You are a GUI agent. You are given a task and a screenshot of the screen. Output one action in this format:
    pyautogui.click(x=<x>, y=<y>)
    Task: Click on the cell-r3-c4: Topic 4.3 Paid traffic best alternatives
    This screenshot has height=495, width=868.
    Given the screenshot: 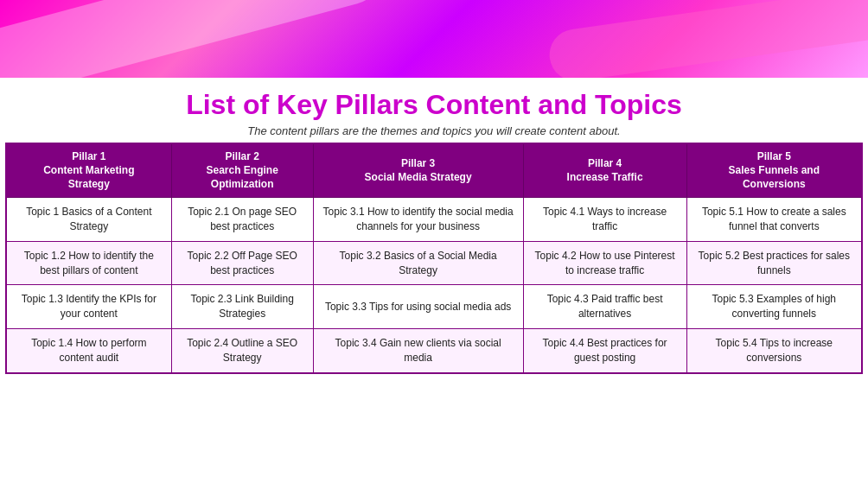 What is the action you would take?
    pyautogui.click(x=605, y=308)
    